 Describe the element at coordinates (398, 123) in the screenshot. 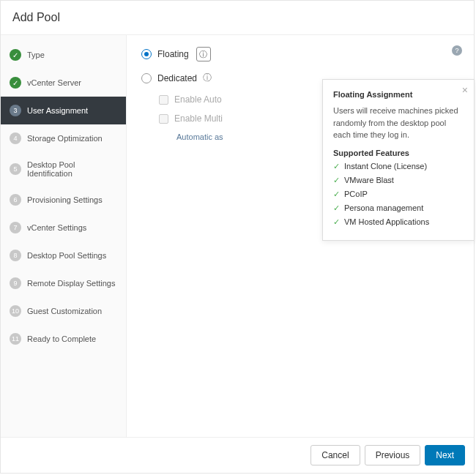

I see `popover-description: Users will receive machines picked rando…` at that location.